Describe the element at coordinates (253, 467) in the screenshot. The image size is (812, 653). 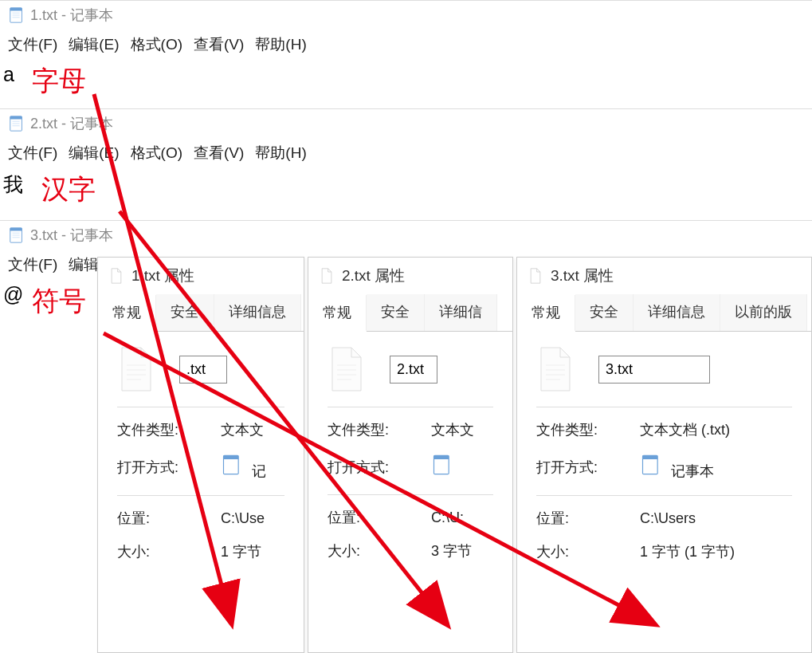
I see `open-with-value: 记` at that location.